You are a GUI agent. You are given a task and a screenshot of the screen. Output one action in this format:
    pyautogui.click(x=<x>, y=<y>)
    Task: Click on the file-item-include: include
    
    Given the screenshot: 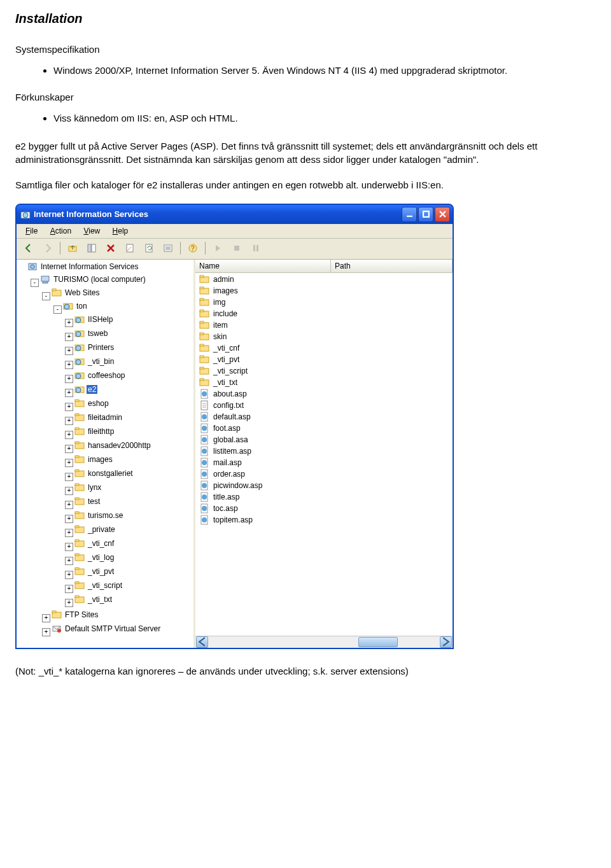 What is the action you would take?
    pyautogui.click(x=325, y=314)
    